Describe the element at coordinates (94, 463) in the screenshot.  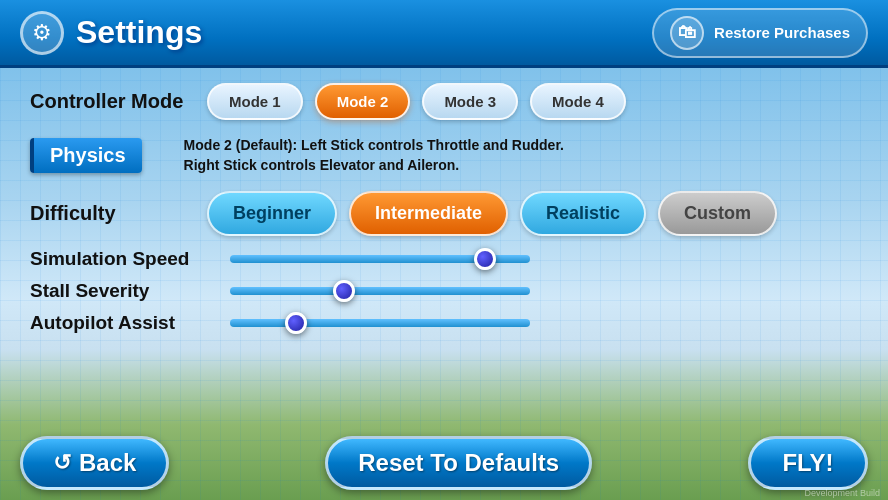
I see `back-button: ↺ Back` at that location.